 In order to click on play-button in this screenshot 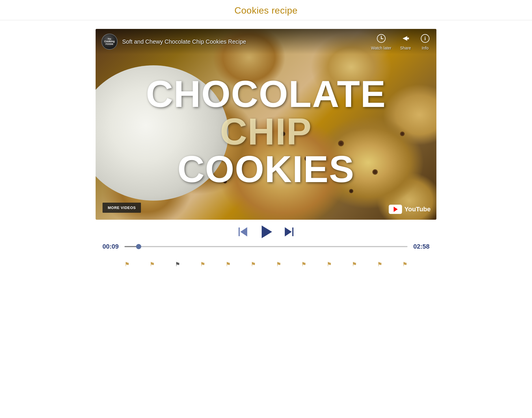, I will do `click(266, 232)`.